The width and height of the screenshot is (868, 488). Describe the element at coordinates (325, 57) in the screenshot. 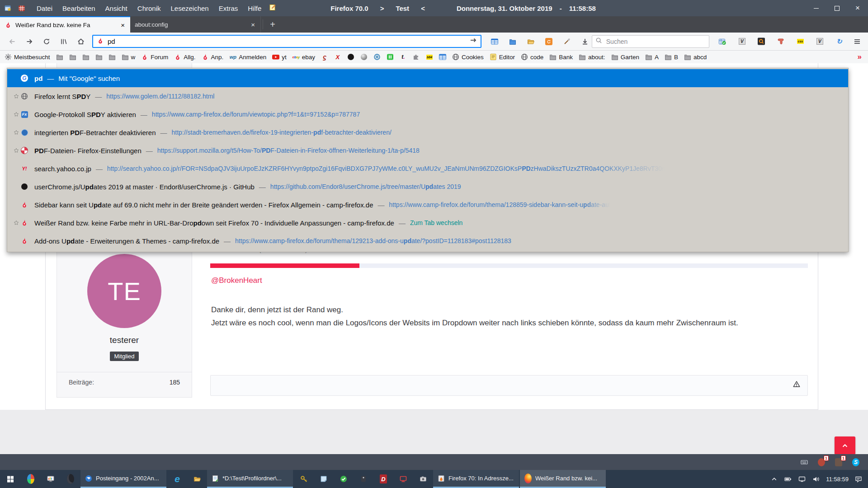

I see `bookmark-item-gscript-13: ϛ` at that location.